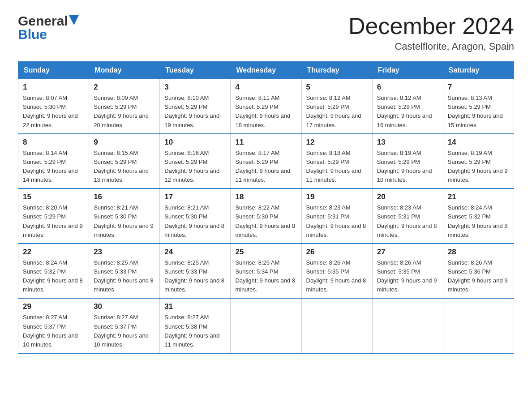  Describe the element at coordinates (195, 197) in the screenshot. I see `day-number: 17` at that location.